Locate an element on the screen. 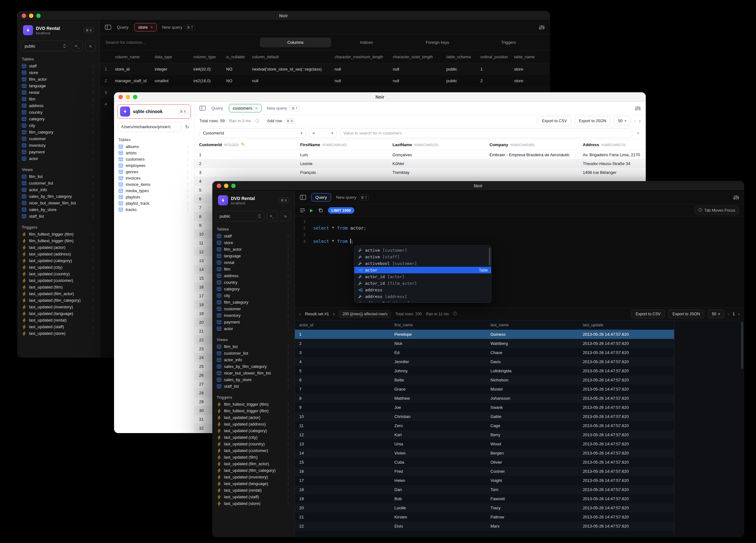 This screenshot has width=756, height=543. column-header-company: CompanyNVARCHAR(80) is located at coordinates (531, 145).